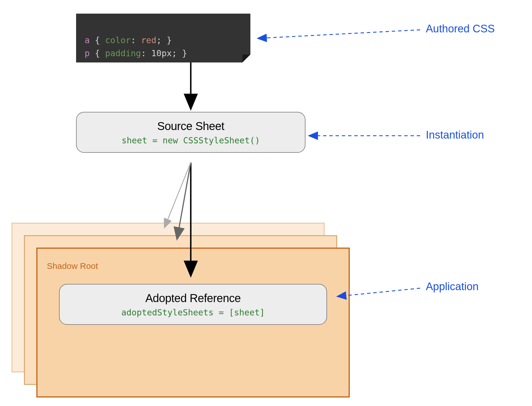 This screenshot has width=532, height=406. I want to click on source-sheet-title: Source Sheet, so click(191, 126).